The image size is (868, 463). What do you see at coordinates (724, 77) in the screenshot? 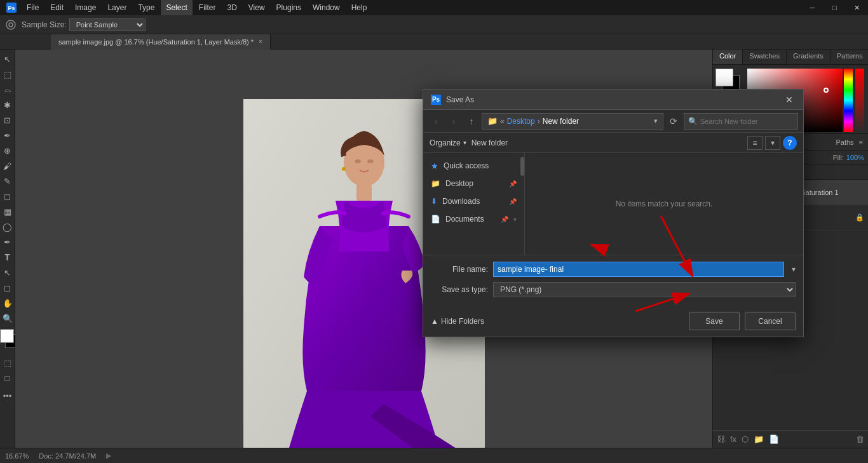
I see `foreground-color` at bounding box center [724, 77].